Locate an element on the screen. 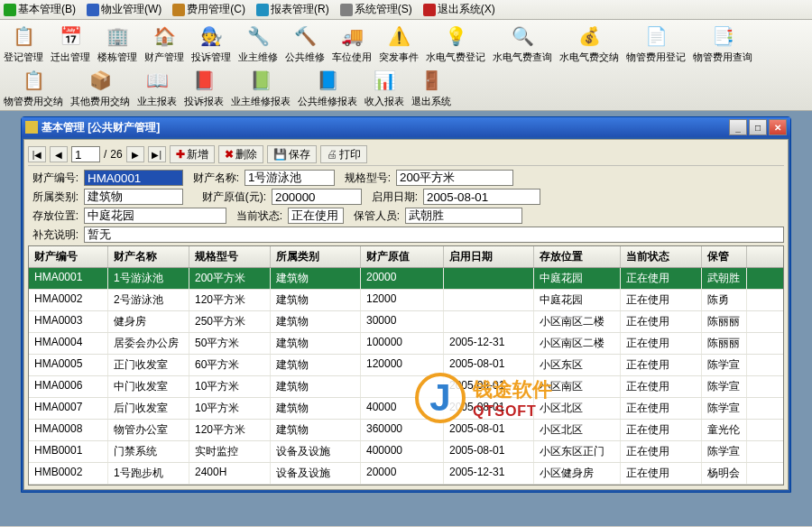  toolbar-icon: 📕 is located at coordinates (204, 80).